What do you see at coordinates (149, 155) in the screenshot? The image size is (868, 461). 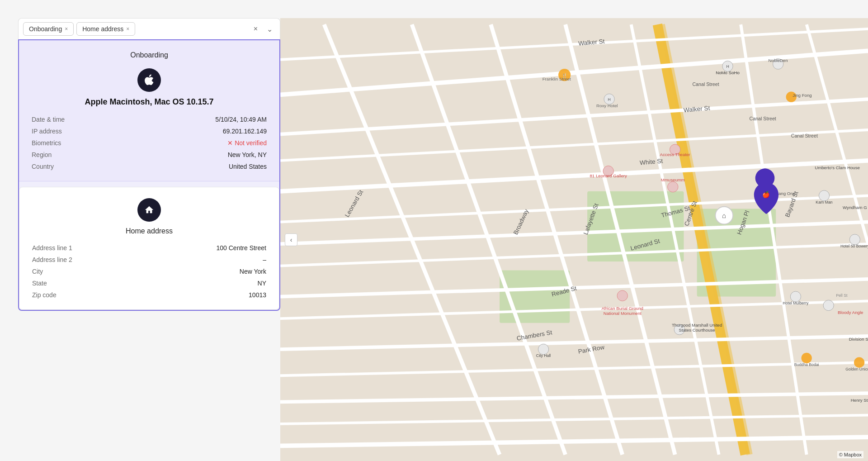 I see `field-region: Region New York, NY` at bounding box center [149, 155].